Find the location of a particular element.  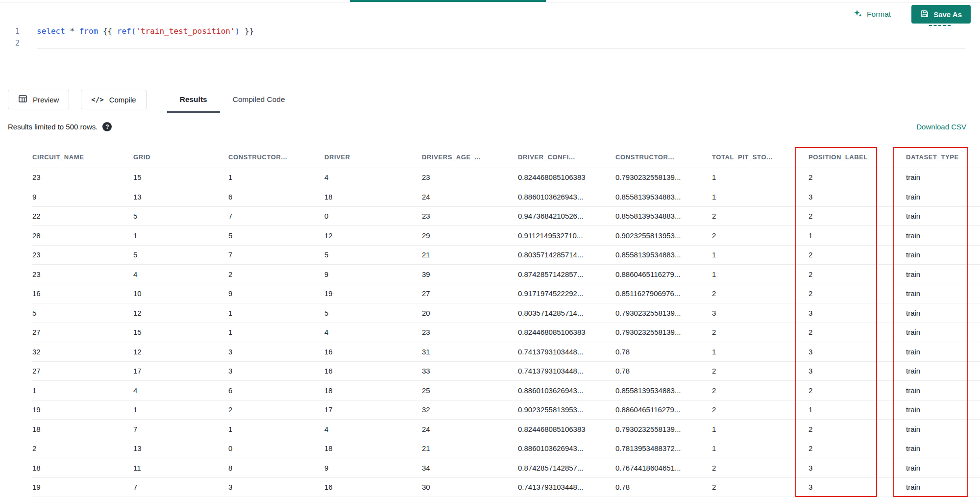

format-button: Format is located at coordinates (872, 14).